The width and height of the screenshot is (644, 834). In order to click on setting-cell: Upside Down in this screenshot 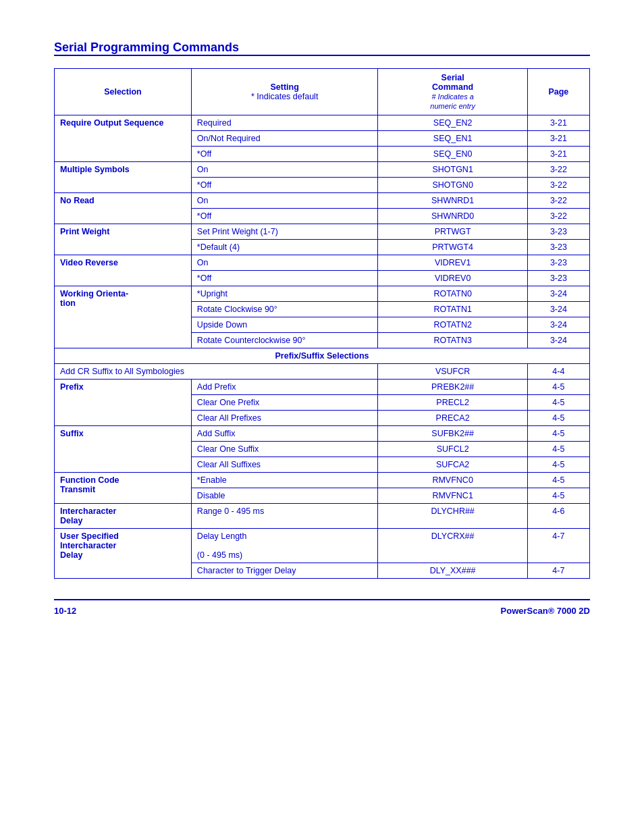, I will do `click(285, 325)`.